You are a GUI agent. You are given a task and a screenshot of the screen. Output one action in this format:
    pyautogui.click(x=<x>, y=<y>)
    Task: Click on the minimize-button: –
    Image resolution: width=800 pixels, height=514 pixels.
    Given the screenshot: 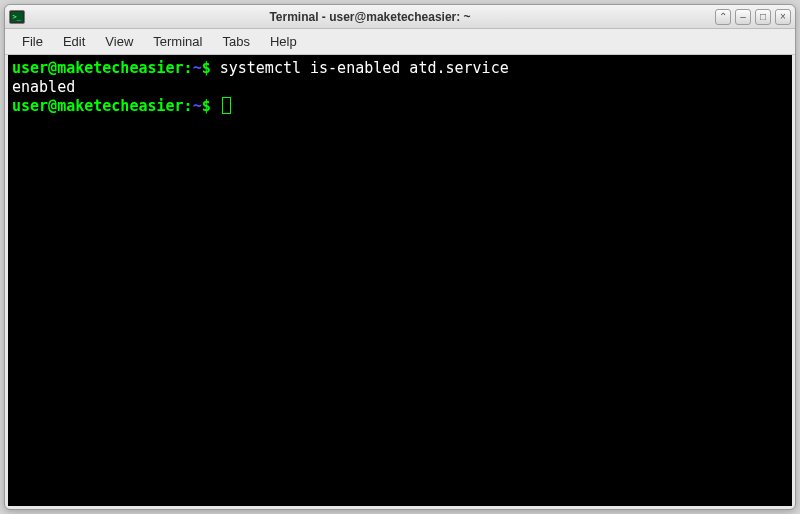 What is the action you would take?
    pyautogui.click(x=743, y=17)
    